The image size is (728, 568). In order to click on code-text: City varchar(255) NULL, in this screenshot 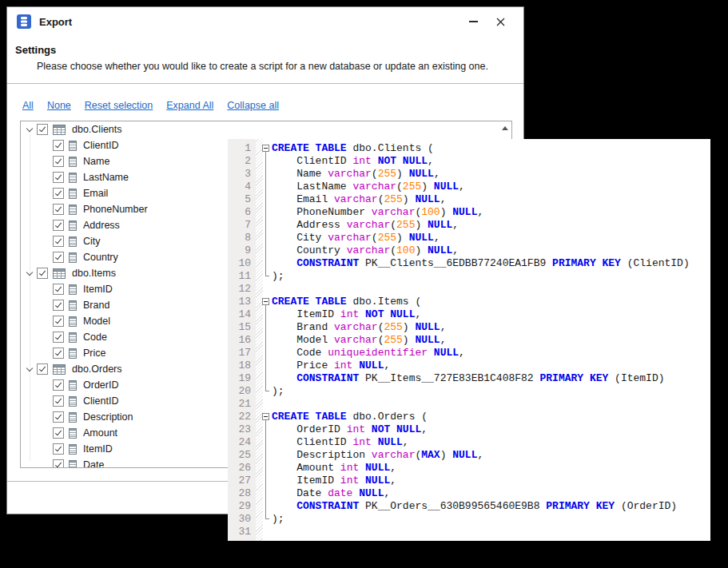, I will do `click(356, 238)`.